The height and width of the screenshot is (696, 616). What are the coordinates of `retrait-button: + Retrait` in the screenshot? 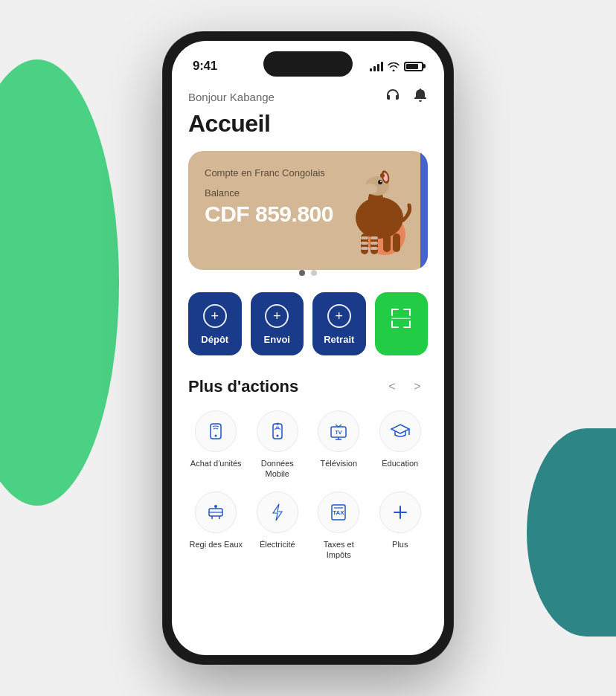 It's located at (339, 324).